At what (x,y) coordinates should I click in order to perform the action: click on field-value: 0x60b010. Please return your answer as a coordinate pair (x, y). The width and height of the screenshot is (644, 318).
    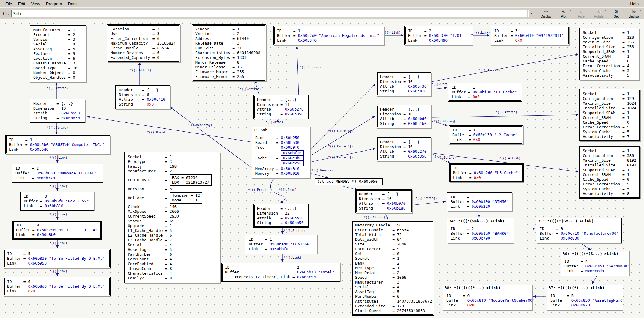
    Looking at the image, I should click on (290, 174).